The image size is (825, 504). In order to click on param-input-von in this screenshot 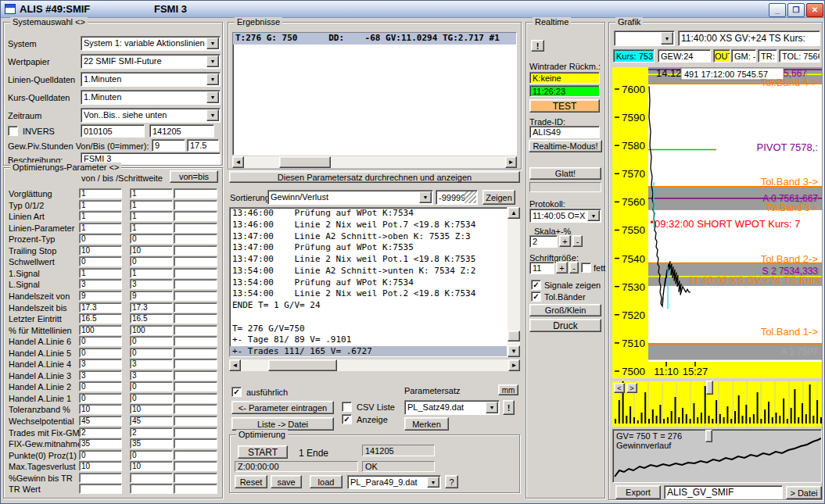, I will do `click(100, 478)`.